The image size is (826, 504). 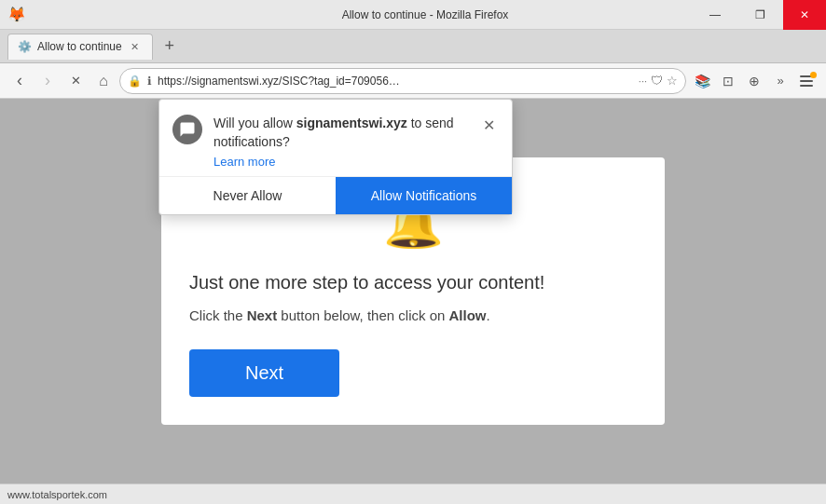 What do you see at coordinates (672, 80) in the screenshot?
I see `star-bookmark-icon: ☆` at bounding box center [672, 80].